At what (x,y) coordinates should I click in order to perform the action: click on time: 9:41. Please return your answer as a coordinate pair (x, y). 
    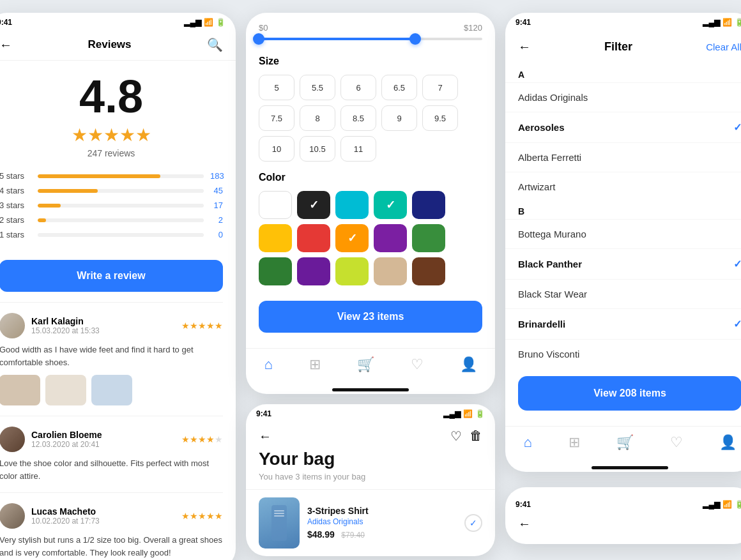
    Looking at the image, I should click on (523, 504).